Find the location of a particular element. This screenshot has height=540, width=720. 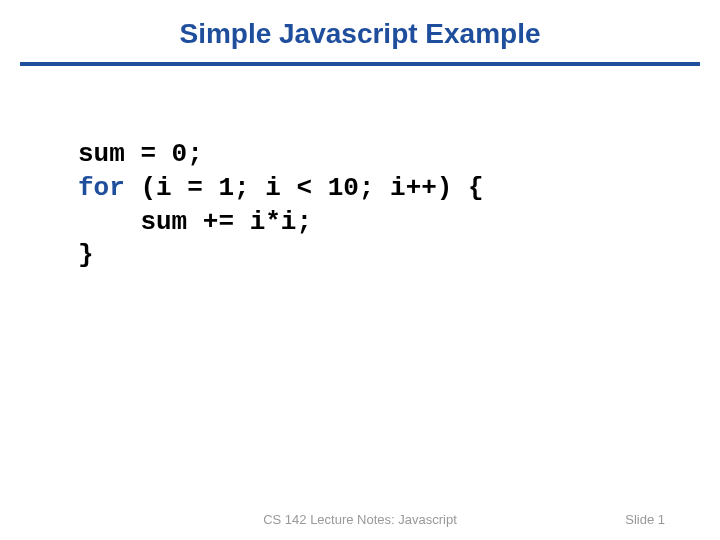

title-rule is located at coordinates (360, 64).